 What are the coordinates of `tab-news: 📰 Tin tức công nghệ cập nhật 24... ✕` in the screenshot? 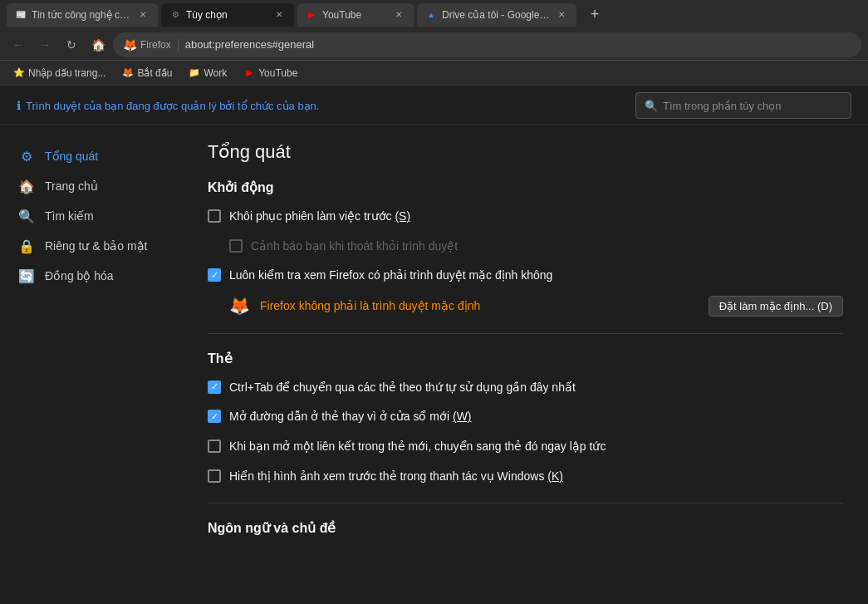 It's located at (82, 15).